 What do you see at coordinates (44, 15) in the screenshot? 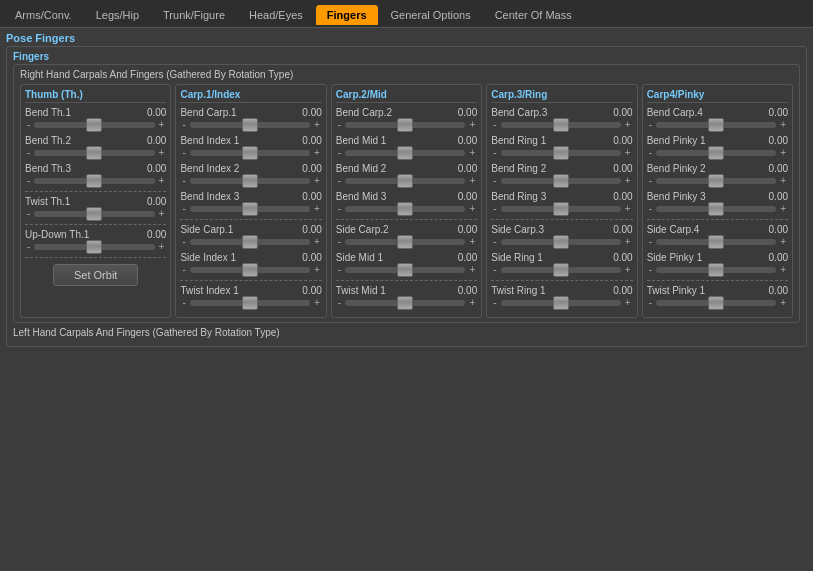
I see `tab-arms-conv: Arms/Conv.` at bounding box center [44, 15].